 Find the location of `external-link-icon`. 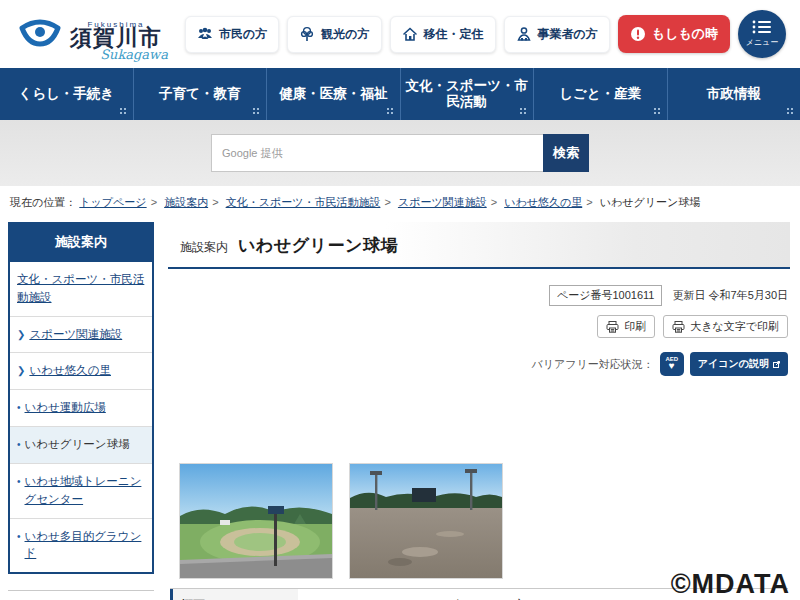

external-link-icon is located at coordinates (776, 364).